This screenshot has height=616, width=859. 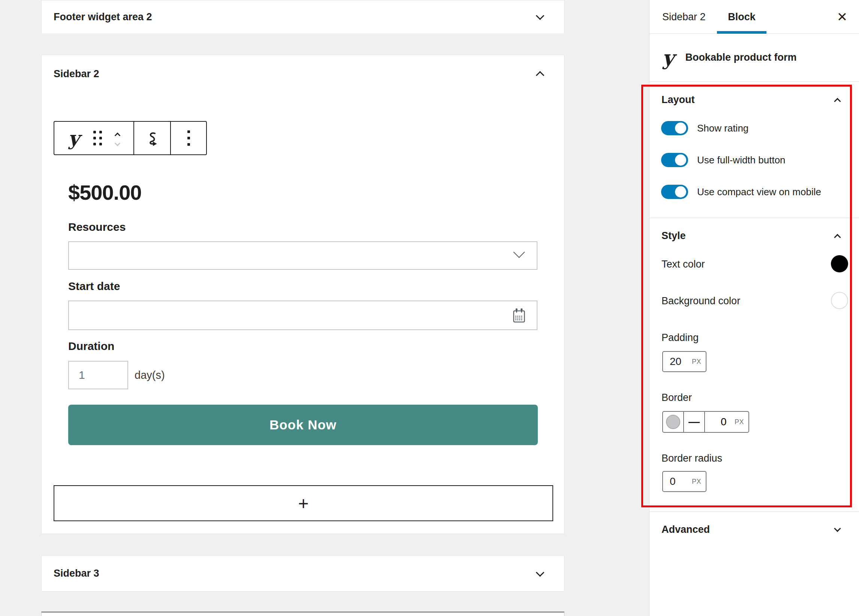 I want to click on border-radius-unit-label: PX, so click(x=697, y=482).